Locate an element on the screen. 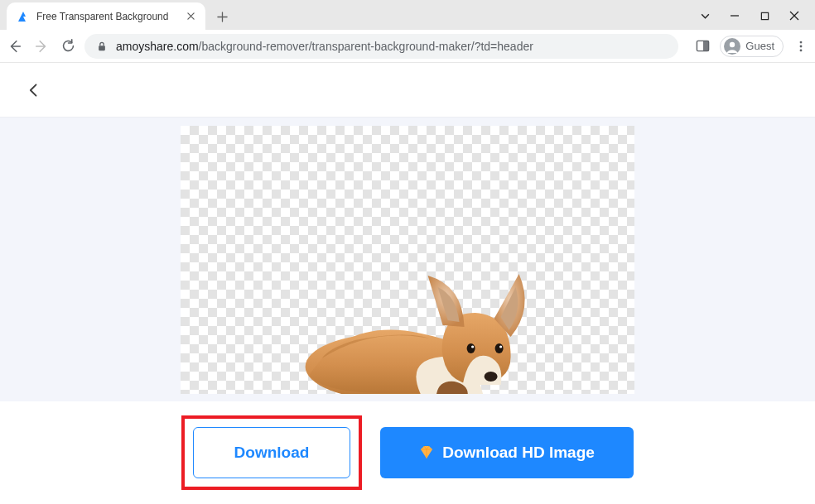 This screenshot has width=815, height=504. download-button: Download is located at coordinates (272, 453).